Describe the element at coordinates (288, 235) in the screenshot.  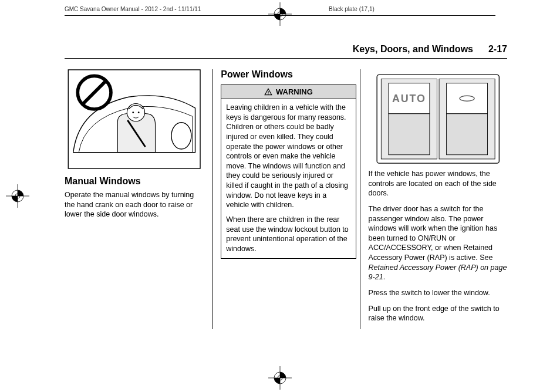
I see `warning-paragraph-2: When there are children in the rear seat…` at that location.